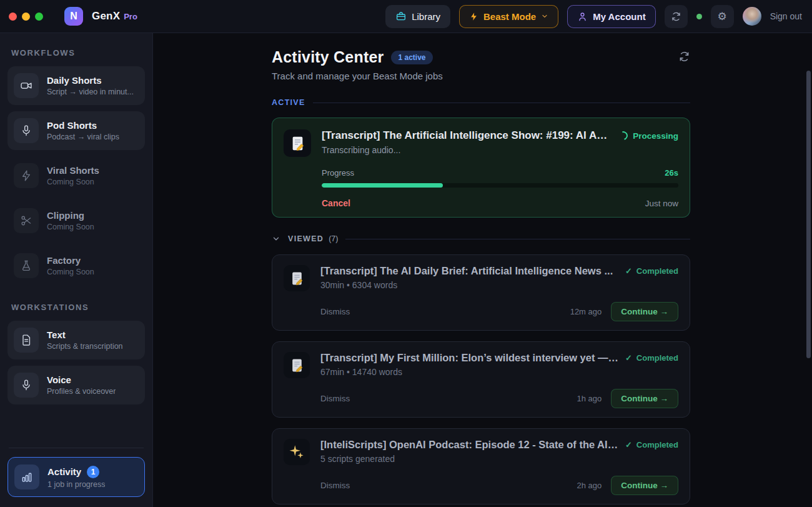 The width and height of the screenshot is (812, 507). Describe the element at coordinates (76, 477) in the screenshot. I see `sidebar-item-activity: Activity 1 1 job in progress` at that location.